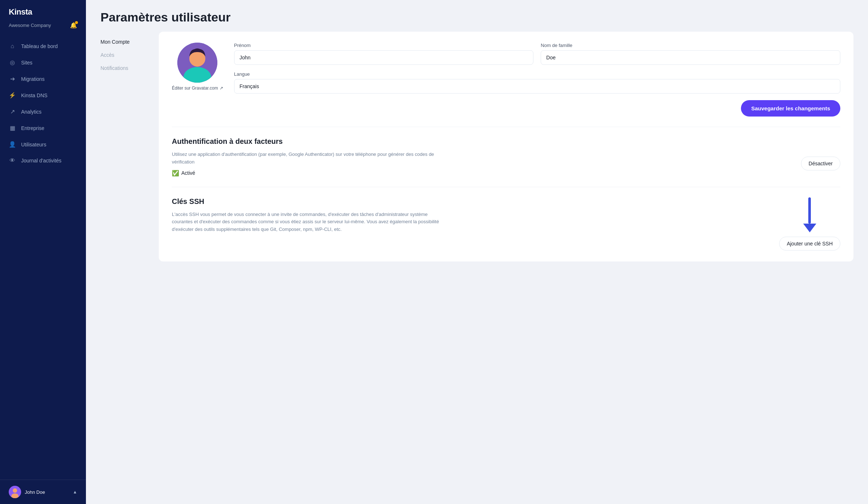 Image resolution: width=868 pixels, height=504 pixels. Describe the element at coordinates (384, 58) in the screenshot. I see `first-name-input` at that location.